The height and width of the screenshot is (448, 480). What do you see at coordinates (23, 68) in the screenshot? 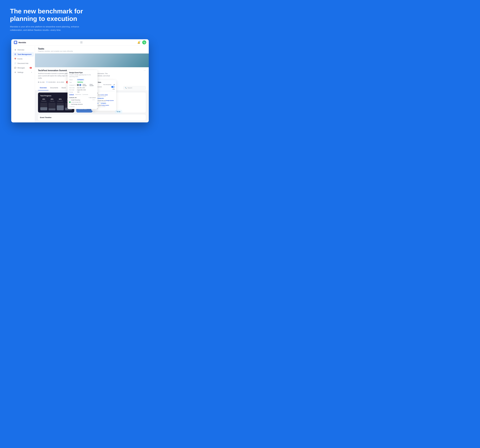
I see `sidebar-item-messages: 💬 Messages 2` at bounding box center [23, 68].